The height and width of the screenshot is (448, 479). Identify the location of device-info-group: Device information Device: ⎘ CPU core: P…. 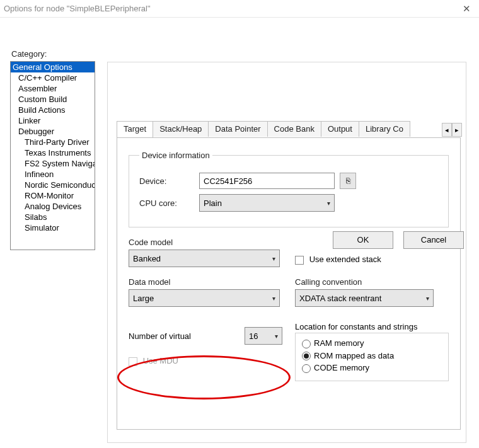
(289, 189).